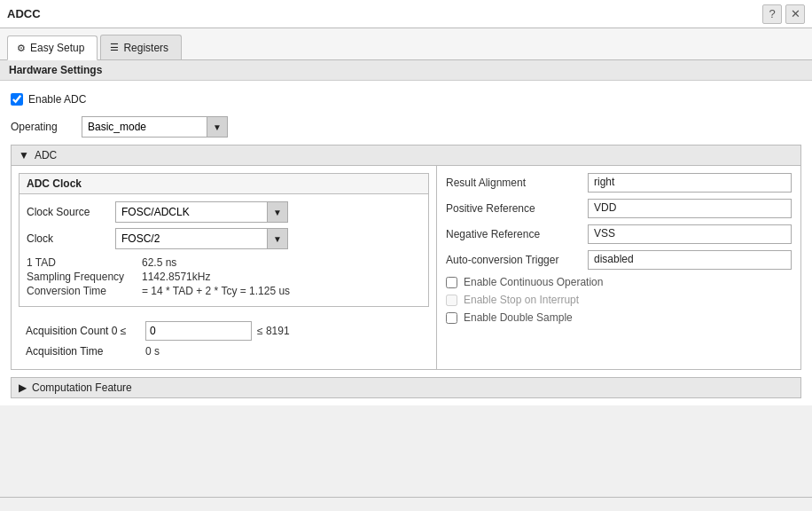 The width and height of the screenshot is (812, 511). I want to click on help-button: ?, so click(772, 14).